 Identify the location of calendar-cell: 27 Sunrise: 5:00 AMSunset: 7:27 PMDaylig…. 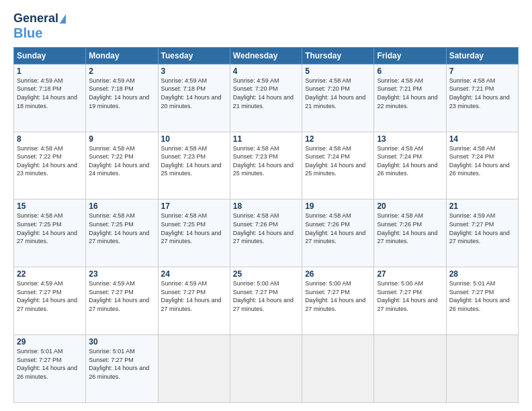
(410, 301).